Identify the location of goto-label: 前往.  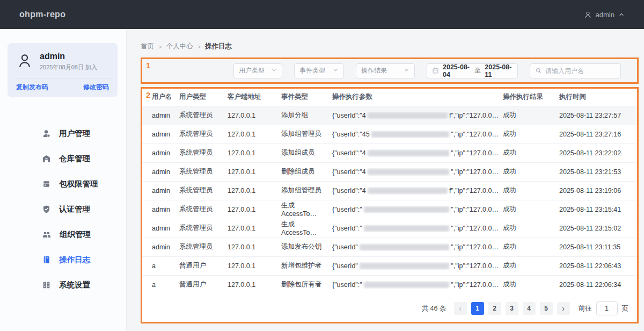
(585, 308).